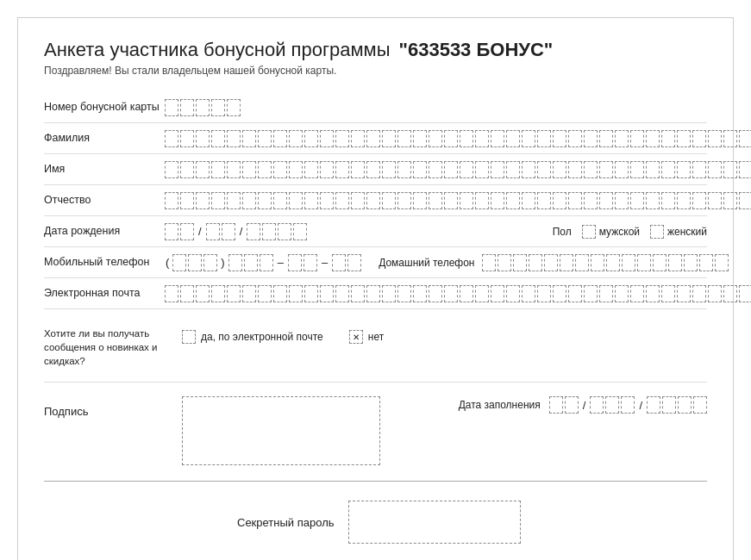 The image size is (751, 560). I want to click on gender-female-option: женский, so click(679, 232).